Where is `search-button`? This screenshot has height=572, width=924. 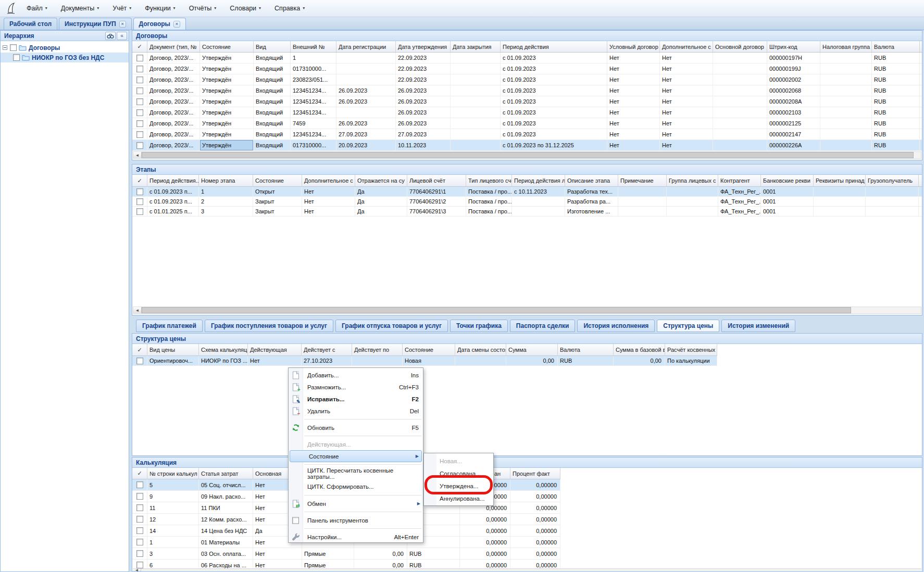
search-button is located at coordinates (110, 36).